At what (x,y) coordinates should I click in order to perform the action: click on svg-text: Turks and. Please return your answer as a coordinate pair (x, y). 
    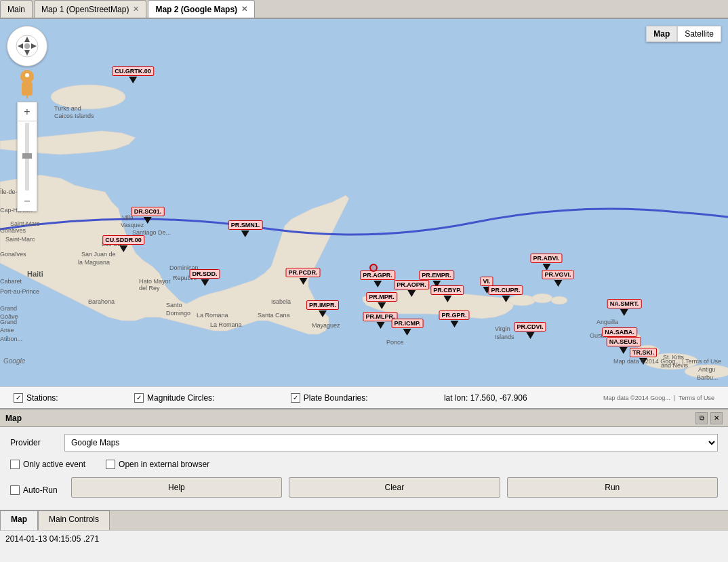
    Looking at the image, I should click on (68, 108).